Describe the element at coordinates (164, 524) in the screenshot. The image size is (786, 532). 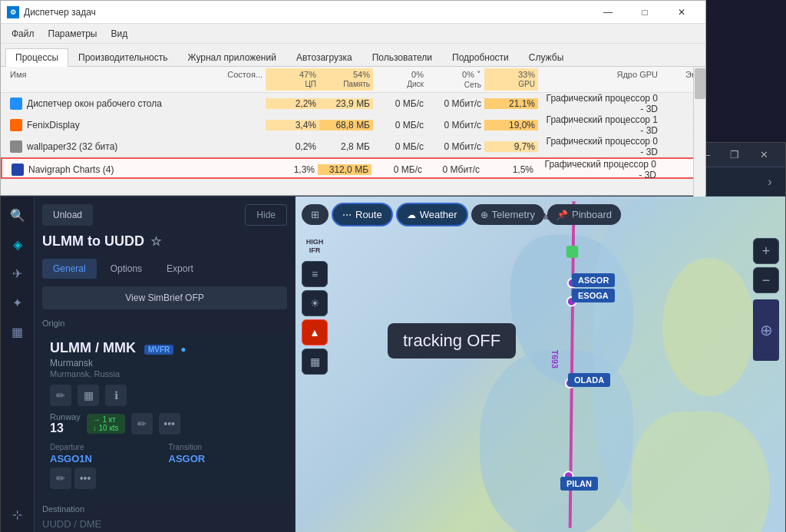
I see `destination-placeholder: UUDD / DME` at that location.